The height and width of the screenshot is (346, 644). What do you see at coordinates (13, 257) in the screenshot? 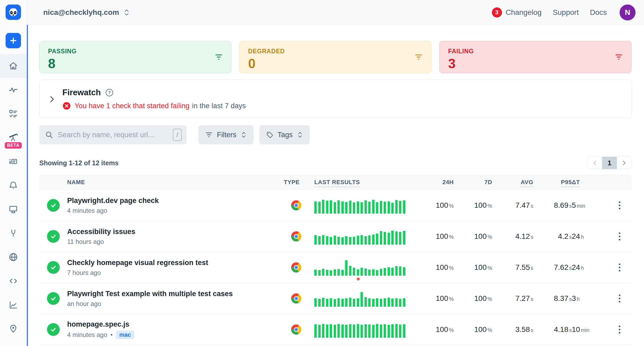
I see `sidebar-item-private-locations` at bounding box center [13, 257].